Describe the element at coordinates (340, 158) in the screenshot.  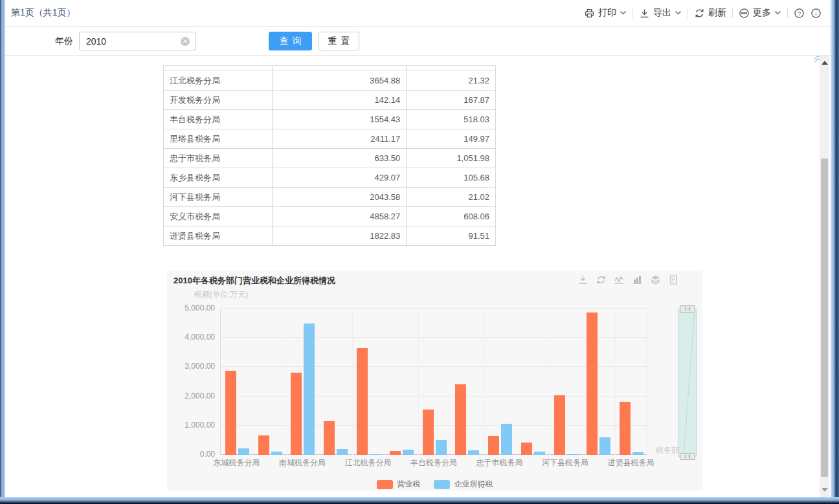
I see `table-cell: 633.50` at that location.